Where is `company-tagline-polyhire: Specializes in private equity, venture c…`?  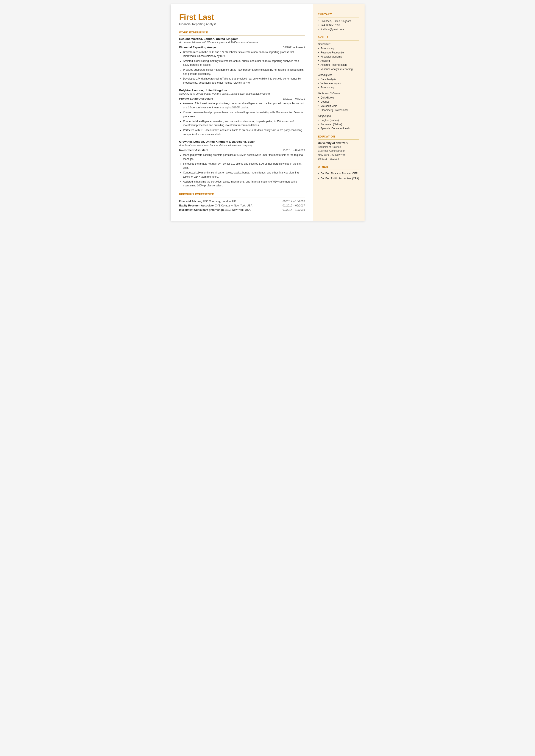
company-tagline-polyhire: Specializes in private equity, venture c… is located at coordinates (242, 94).